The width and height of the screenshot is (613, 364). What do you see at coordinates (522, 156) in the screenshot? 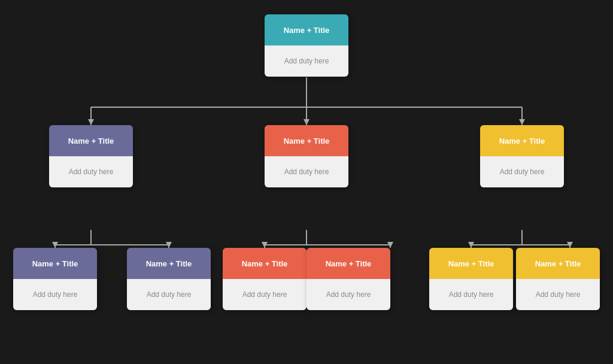
I see `node-right: Name + Title Add duty here` at bounding box center [522, 156].